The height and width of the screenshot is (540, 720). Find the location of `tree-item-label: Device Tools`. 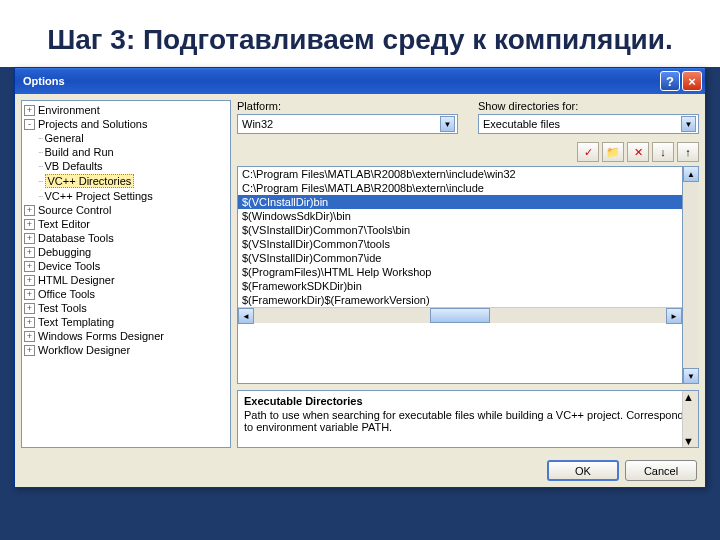

tree-item-label: Device Tools is located at coordinates (69, 266).